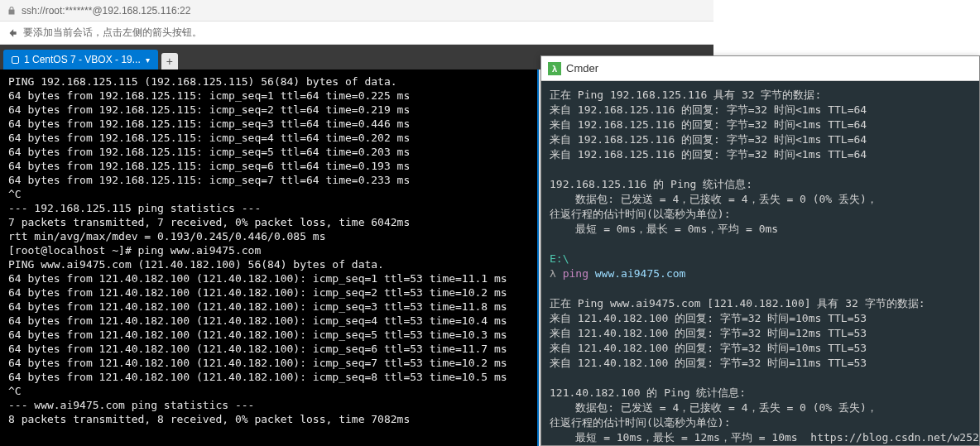  I want to click on tip-text: 要添加当前会话，点击左侧的箭头按钮。, so click(113, 33).